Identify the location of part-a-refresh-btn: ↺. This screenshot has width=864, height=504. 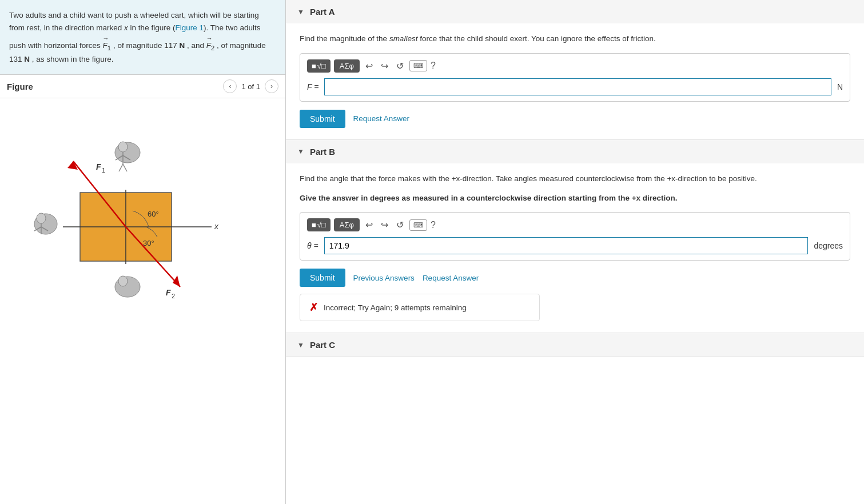
(400, 66).